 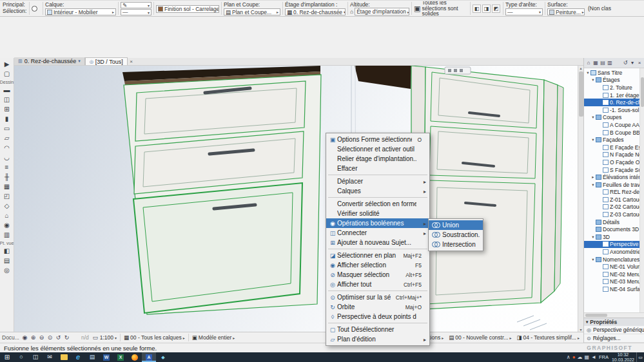 I want to click on pan-icon: ◉, so click(x=24, y=338).